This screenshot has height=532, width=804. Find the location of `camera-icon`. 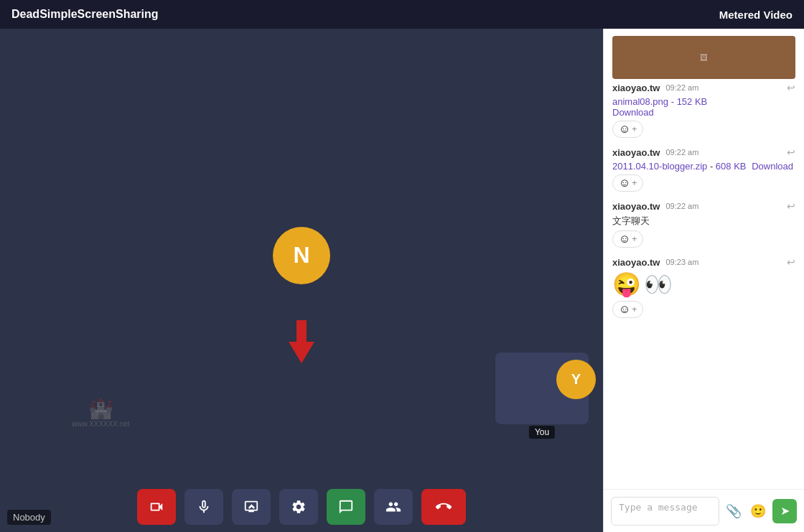

camera-icon is located at coordinates (156, 507).